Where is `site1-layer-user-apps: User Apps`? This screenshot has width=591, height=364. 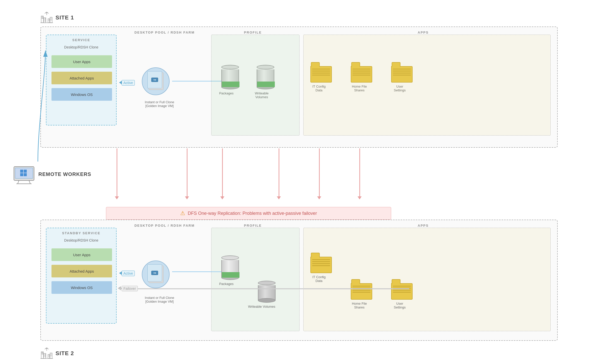 site1-layer-user-apps: User Apps is located at coordinates (82, 62).